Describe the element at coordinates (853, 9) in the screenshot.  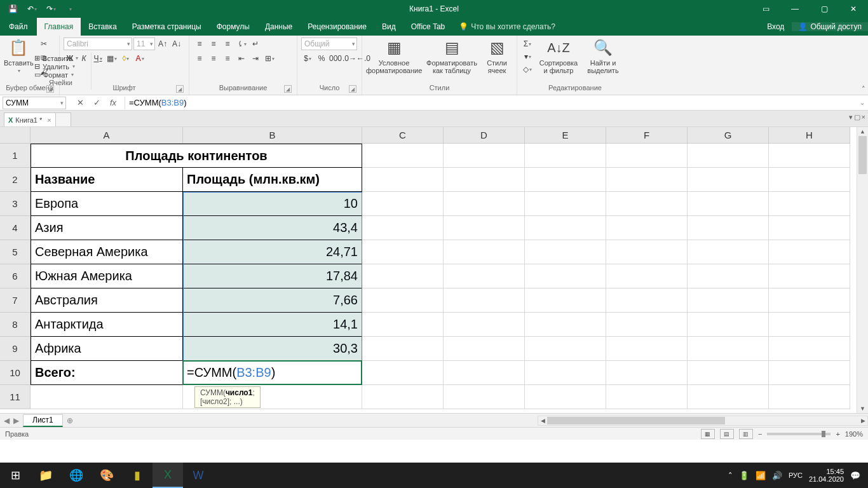
I see `close-button: ✕` at that location.